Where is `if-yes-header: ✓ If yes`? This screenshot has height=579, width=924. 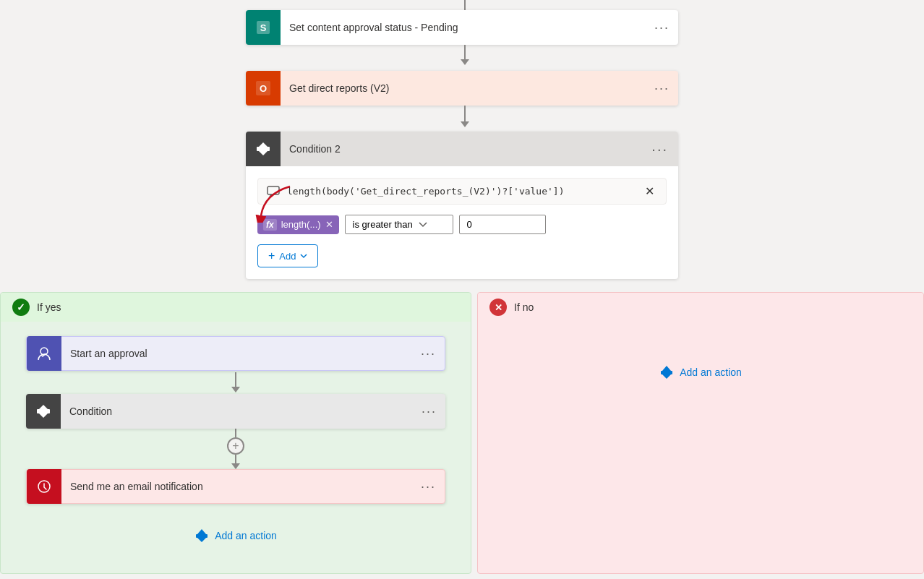
if-yes-header: ✓ If yes is located at coordinates (236, 307).